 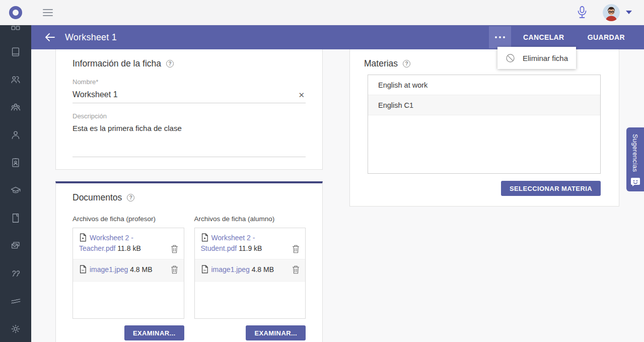 I want to click on clear-name-icon, so click(x=301, y=95).